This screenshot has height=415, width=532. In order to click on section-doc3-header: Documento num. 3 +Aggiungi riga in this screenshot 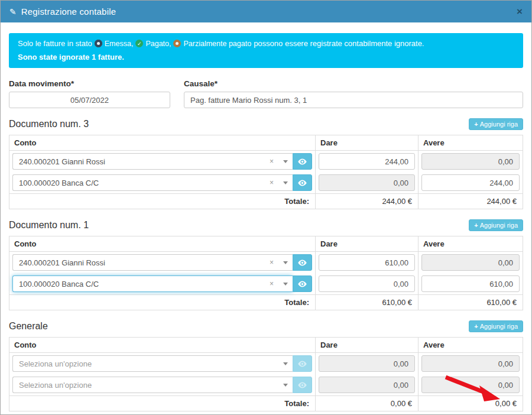, I will do `click(266, 124)`.